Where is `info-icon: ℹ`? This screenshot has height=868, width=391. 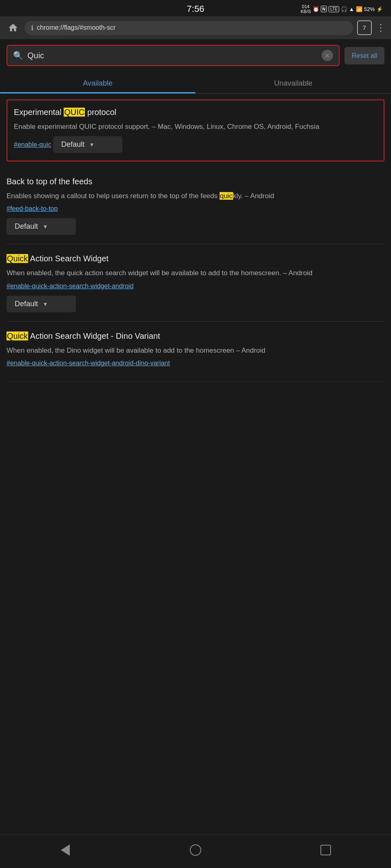
info-icon: ℹ is located at coordinates (32, 28).